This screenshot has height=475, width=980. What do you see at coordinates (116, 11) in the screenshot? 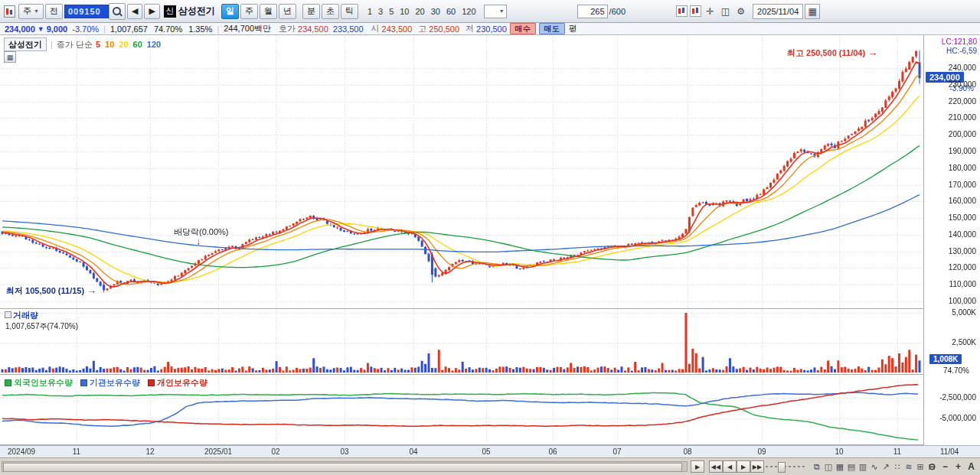
I see `search-icon` at bounding box center [116, 11].